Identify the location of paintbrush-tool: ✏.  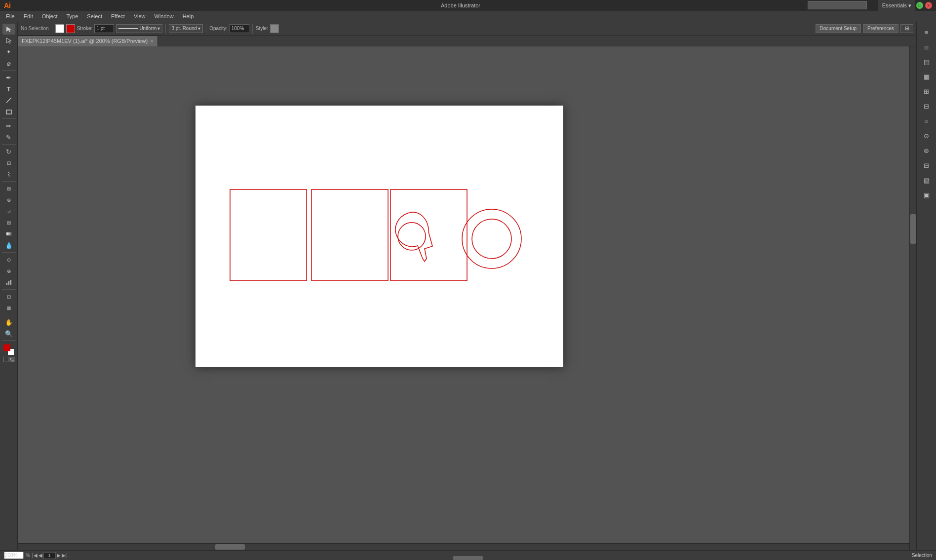
(9, 126).